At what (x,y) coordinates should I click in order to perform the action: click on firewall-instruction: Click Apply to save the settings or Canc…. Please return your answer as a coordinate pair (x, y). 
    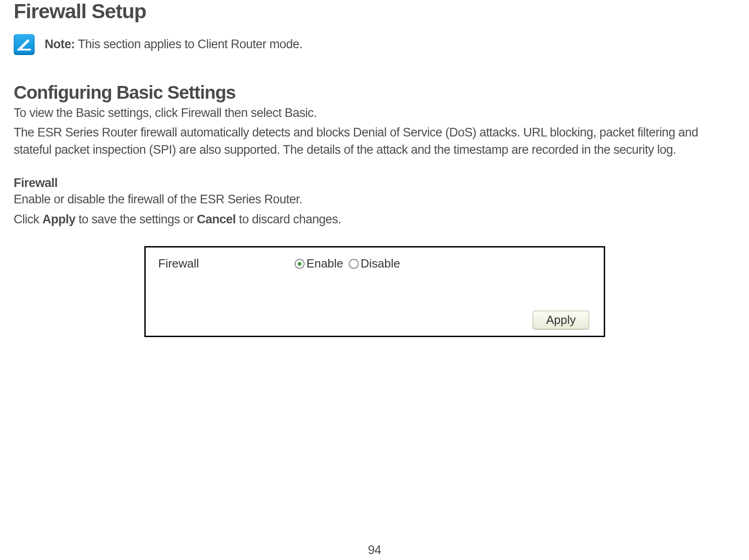
    Looking at the image, I should click on (374, 220).